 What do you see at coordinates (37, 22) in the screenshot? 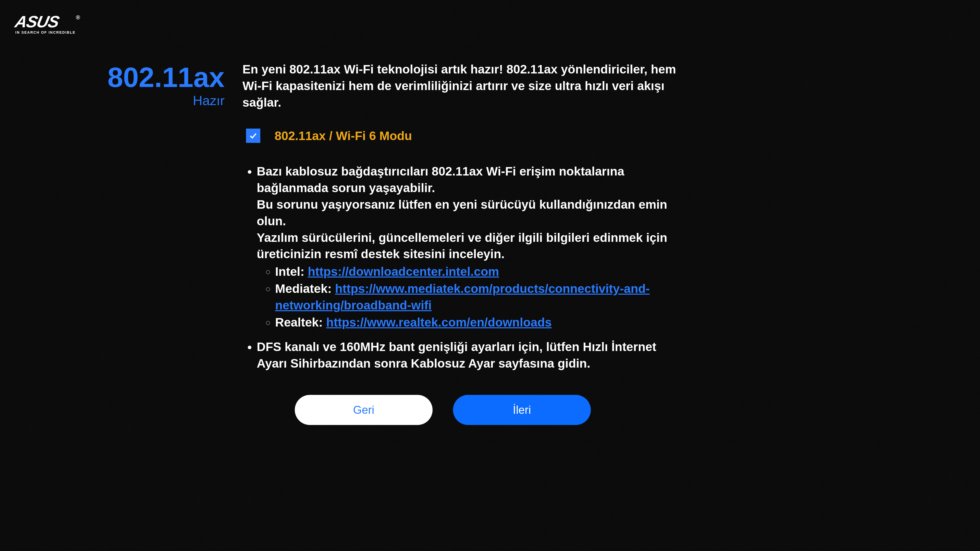
I see `brand-name: ASUS` at bounding box center [37, 22].